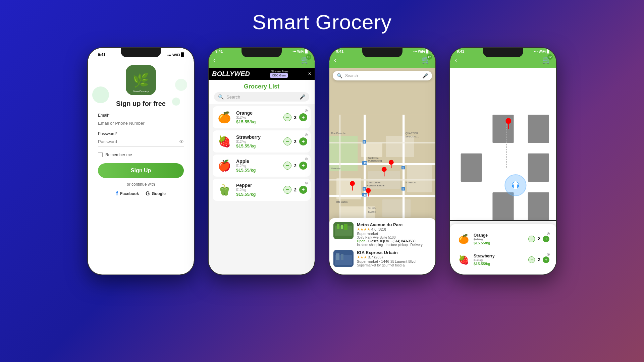 This screenshot has height=362, width=644. What do you see at coordinates (539, 239) in the screenshot?
I see `mini-item-0-quantity: − 2 +` at bounding box center [539, 239].